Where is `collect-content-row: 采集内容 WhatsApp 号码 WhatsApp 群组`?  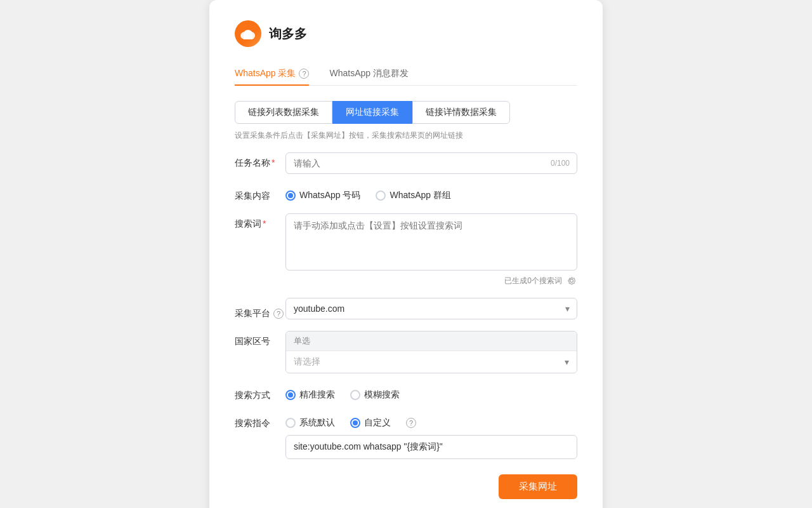
collect-content-row: 采集内容 WhatsApp 号码 WhatsApp 群组 is located at coordinates (406, 194).